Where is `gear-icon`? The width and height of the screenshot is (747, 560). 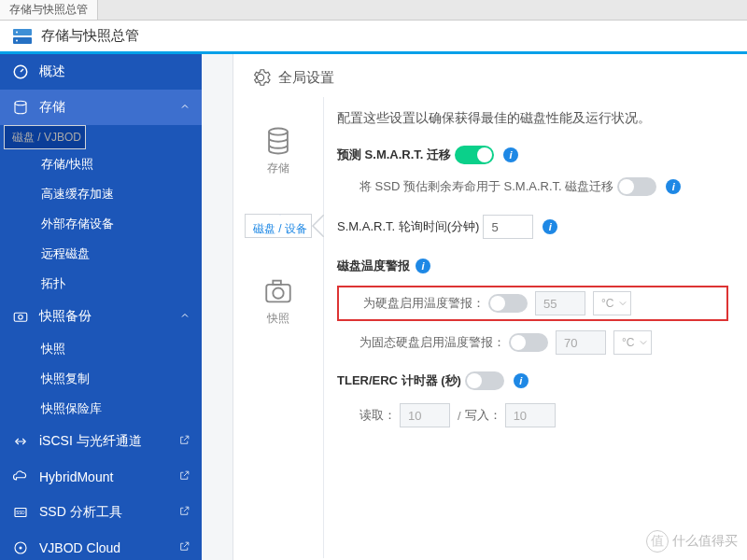
gear-icon is located at coordinates (261, 77).